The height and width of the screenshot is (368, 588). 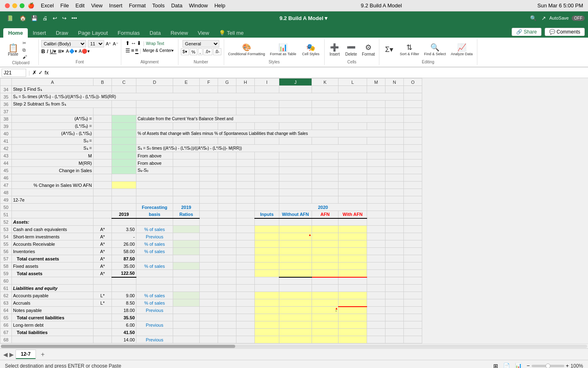 What do you see at coordinates (64, 44) in the screenshot?
I see `font-family-select: Calibri (Body)` at bounding box center [64, 44].